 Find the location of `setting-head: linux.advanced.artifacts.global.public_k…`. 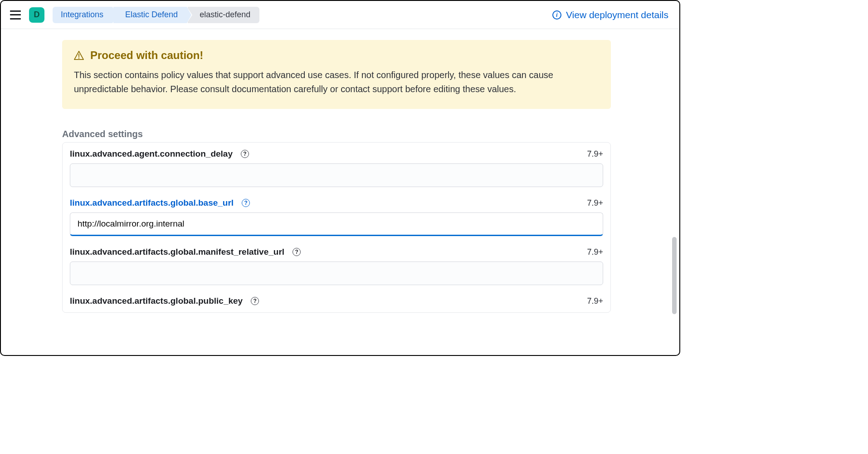

setting-head: linux.advanced.artifacts.global.public_k… is located at coordinates (336, 301).